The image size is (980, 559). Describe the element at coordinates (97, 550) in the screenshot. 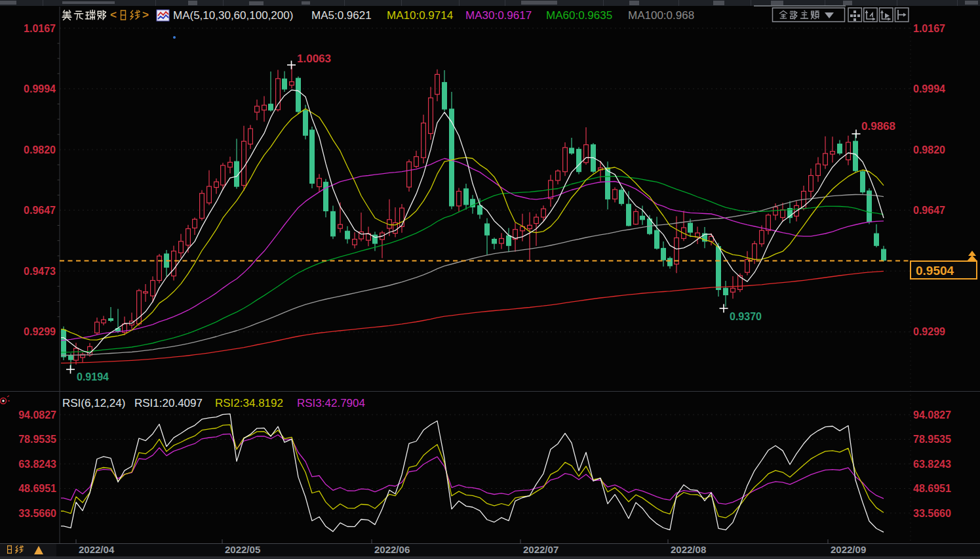

I see `svg-text: 2022/04` at that location.